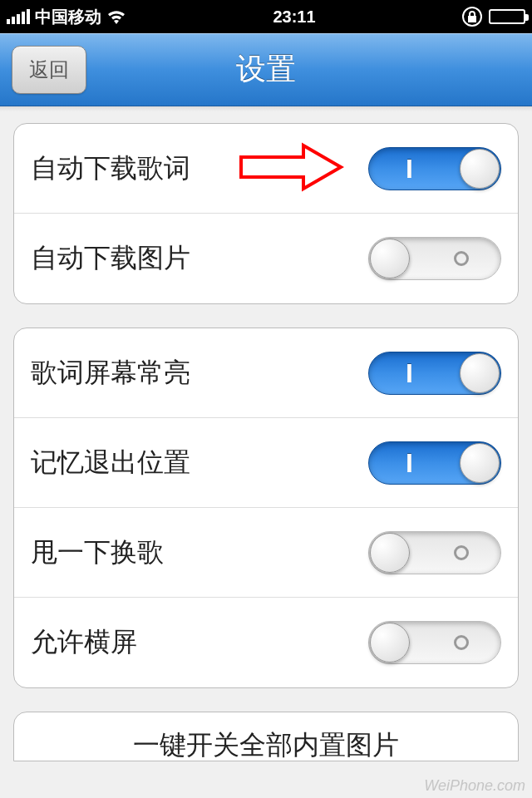 This screenshot has width=532, height=798. What do you see at coordinates (49, 70) in the screenshot?
I see `back-button: 返回` at bounding box center [49, 70].